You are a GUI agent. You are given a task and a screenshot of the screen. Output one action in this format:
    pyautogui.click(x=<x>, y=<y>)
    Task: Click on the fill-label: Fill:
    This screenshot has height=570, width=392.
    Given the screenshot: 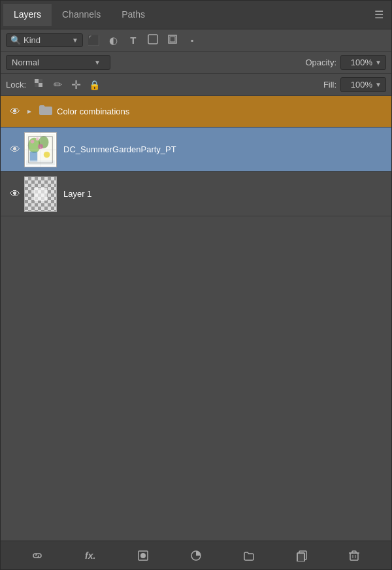 What is the action you would take?
    pyautogui.click(x=330, y=85)
    